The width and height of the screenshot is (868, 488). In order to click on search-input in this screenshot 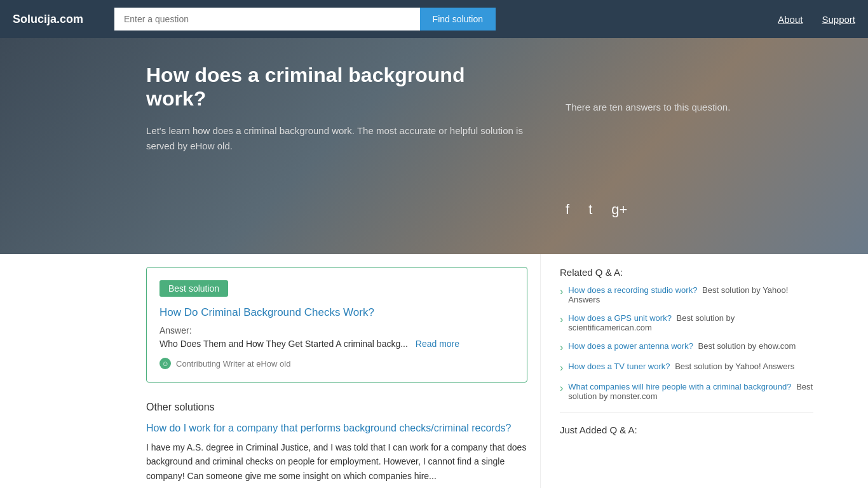, I will do `click(267, 19)`.